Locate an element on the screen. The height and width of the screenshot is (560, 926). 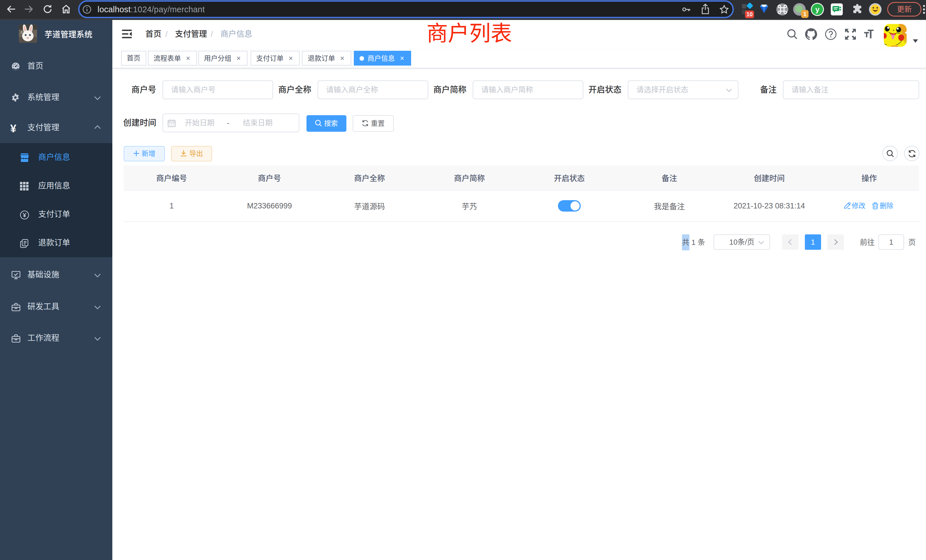
svg-text: y is located at coordinates (818, 9).